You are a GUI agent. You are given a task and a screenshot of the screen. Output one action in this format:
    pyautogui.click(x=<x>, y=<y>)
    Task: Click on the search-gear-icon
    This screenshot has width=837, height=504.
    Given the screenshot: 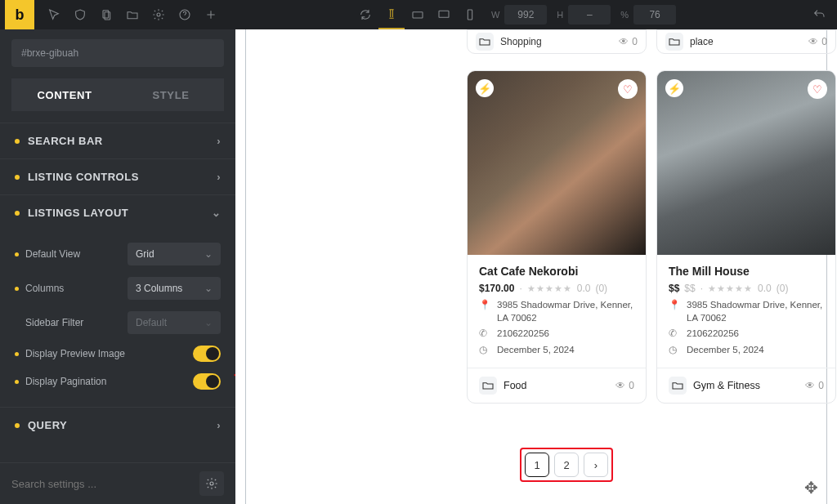 What is the action you would take?
    pyautogui.click(x=212, y=484)
    